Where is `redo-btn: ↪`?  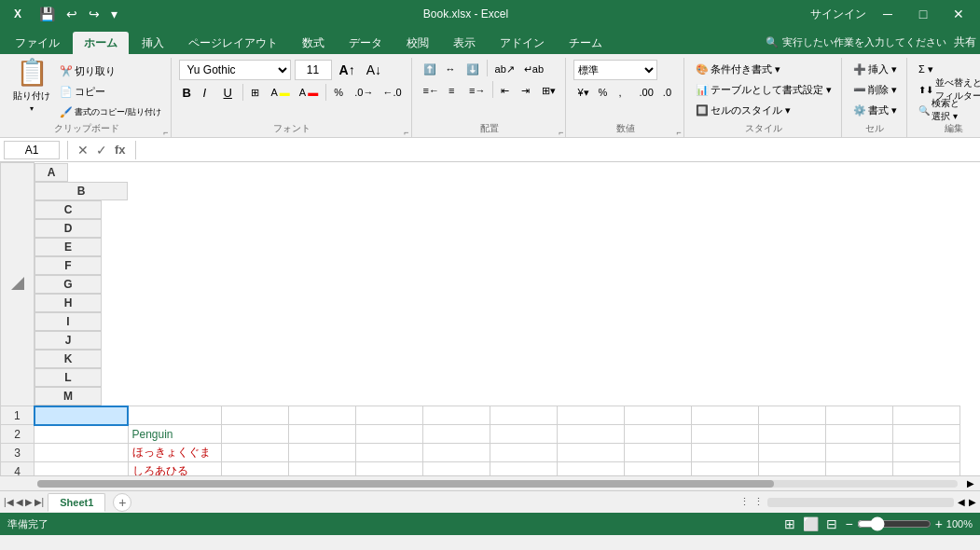
redo-btn: ↪ is located at coordinates (94, 14).